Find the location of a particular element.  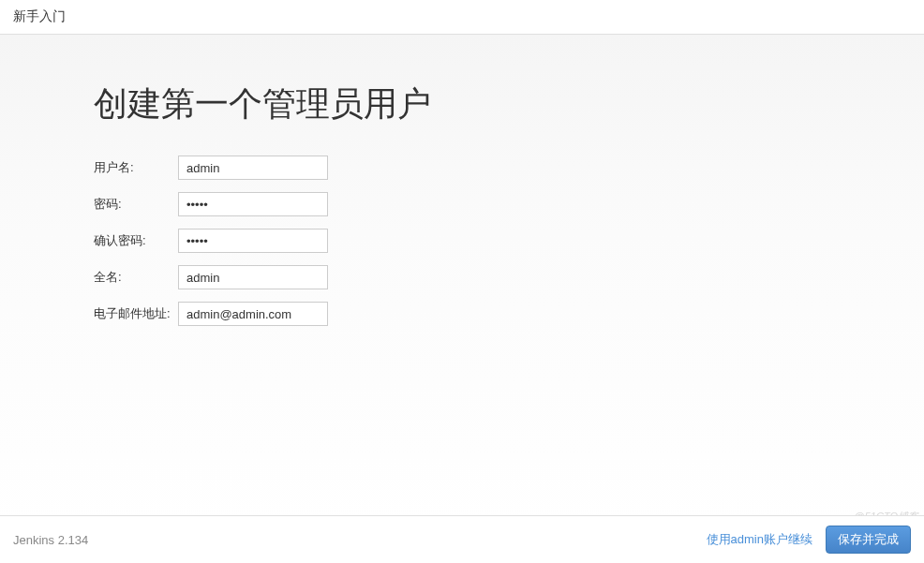

confirm-password-label: 确认密码: is located at coordinates (136, 241).